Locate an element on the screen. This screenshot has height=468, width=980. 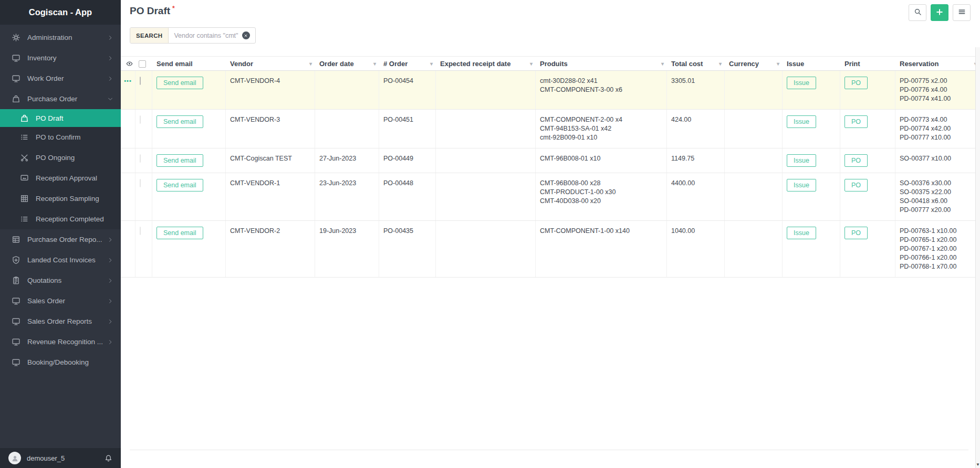
table-row: Send emailCMT-VENDOR-219-Jun-2023PO-0043… is located at coordinates (550, 249).